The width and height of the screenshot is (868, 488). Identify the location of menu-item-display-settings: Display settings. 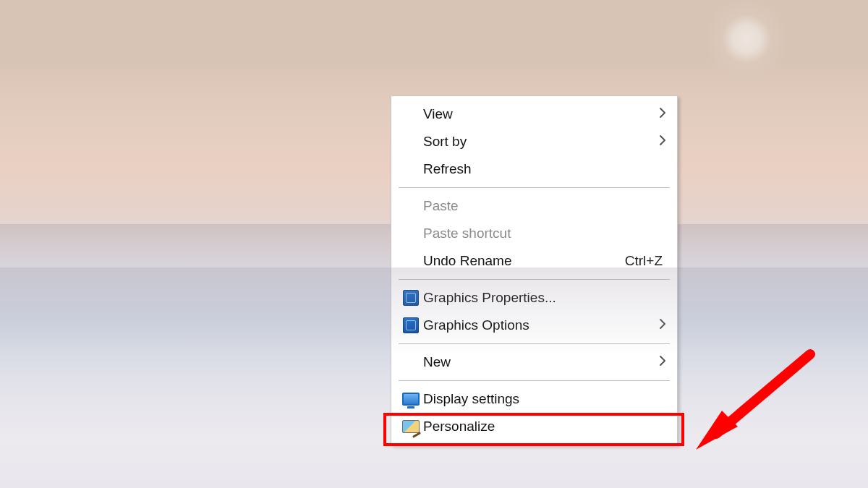
(534, 399).